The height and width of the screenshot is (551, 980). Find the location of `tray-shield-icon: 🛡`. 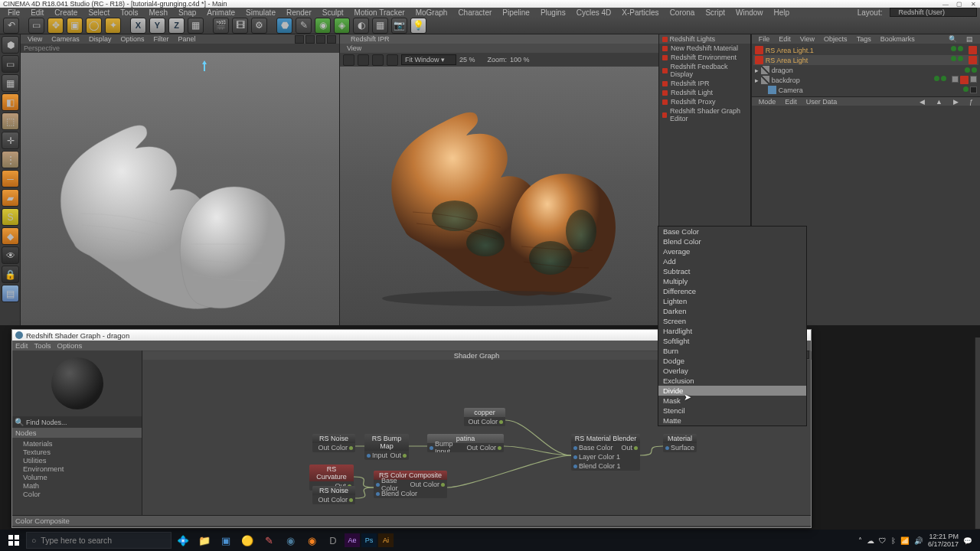

tray-shield-icon: 🛡 is located at coordinates (883, 540).